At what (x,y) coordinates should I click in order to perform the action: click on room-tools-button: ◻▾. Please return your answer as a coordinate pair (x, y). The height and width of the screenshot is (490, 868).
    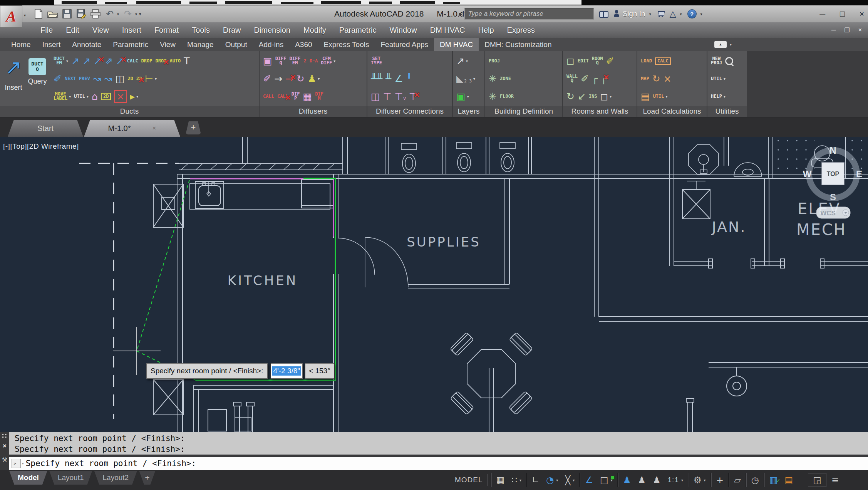
    Looking at the image, I should click on (606, 96).